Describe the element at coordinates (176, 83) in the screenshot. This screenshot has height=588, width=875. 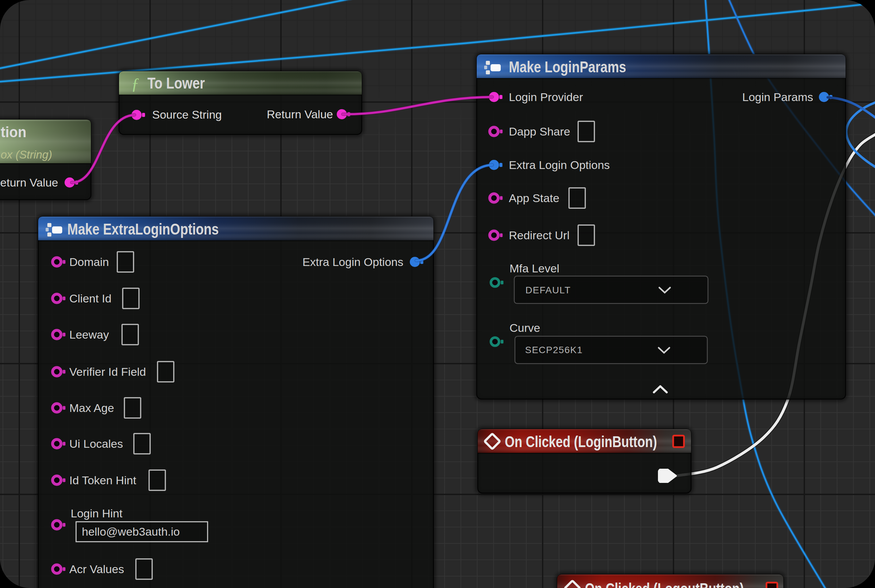
I see `svg-text: To Lower` at that location.